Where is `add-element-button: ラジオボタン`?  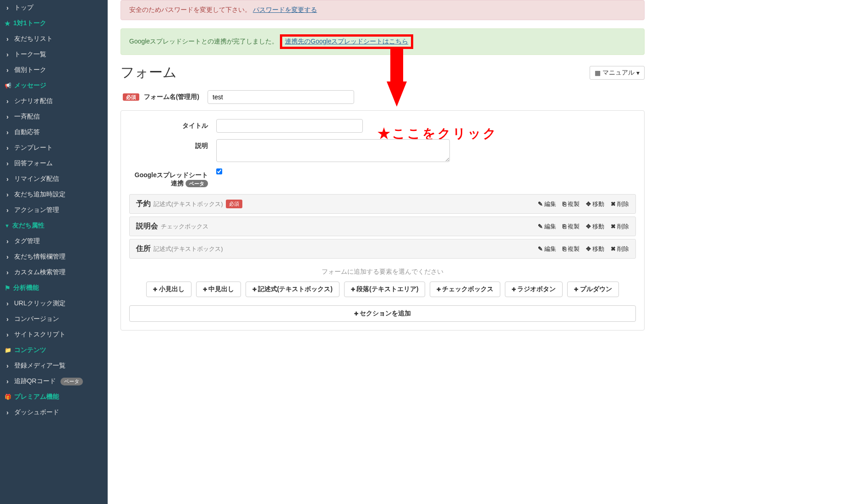 add-element-button: ラジオボタン is located at coordinates (534, 289).